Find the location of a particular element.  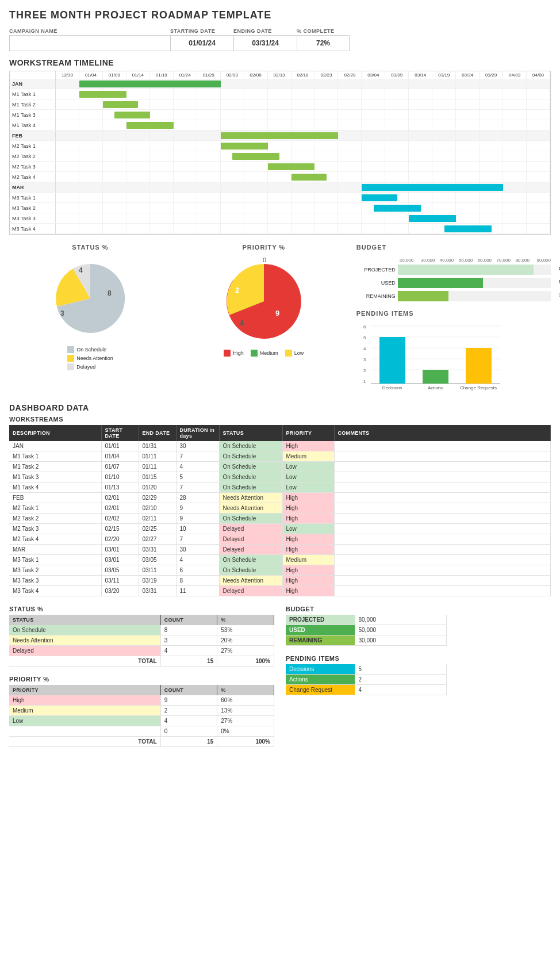

gantt-row: M2 Task 2 is located at coordinates (280, 156).